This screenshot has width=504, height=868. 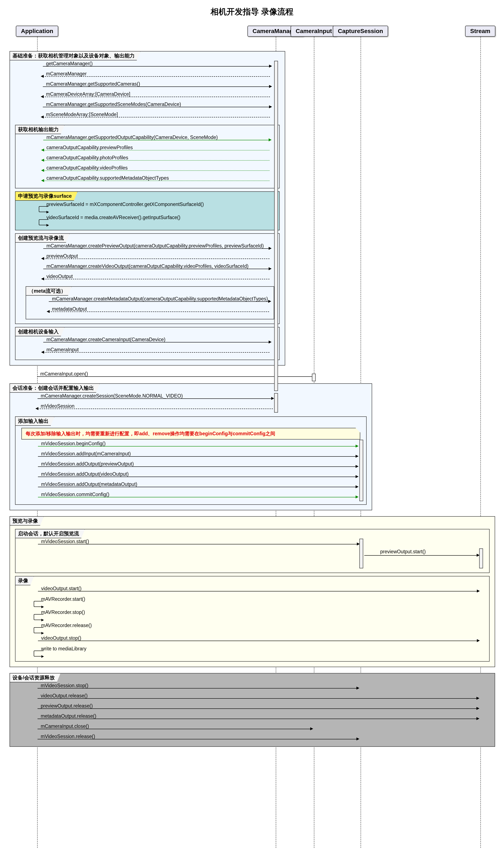 What do you see at coordinates (46, 196) in the screenshot?
I see `group-label: 申请预览与录像surface` at bounding box center [46, 196].